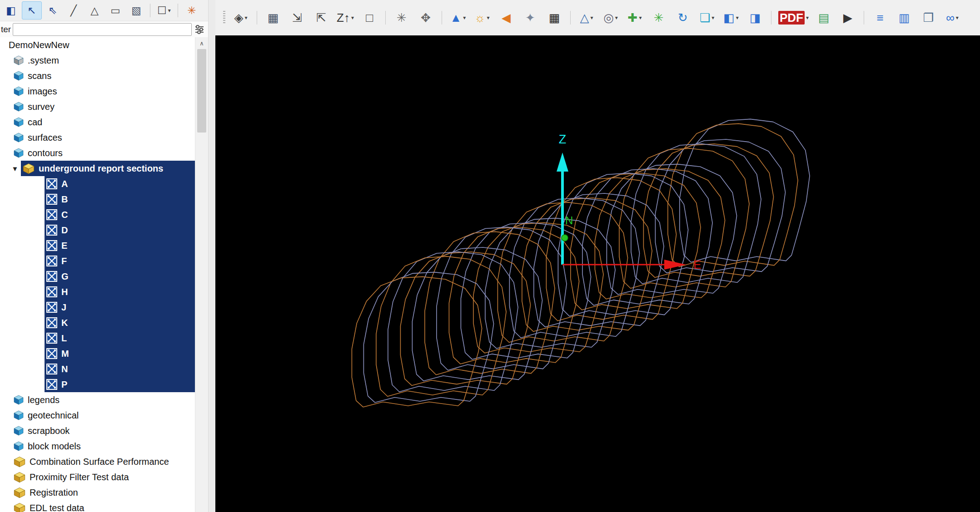 This screenshot has width=980, height=512. What do you see at coordinates (98, 292) in the screenshot?
I see `tree-item-section-h: H` at bounding box center [98, 292].